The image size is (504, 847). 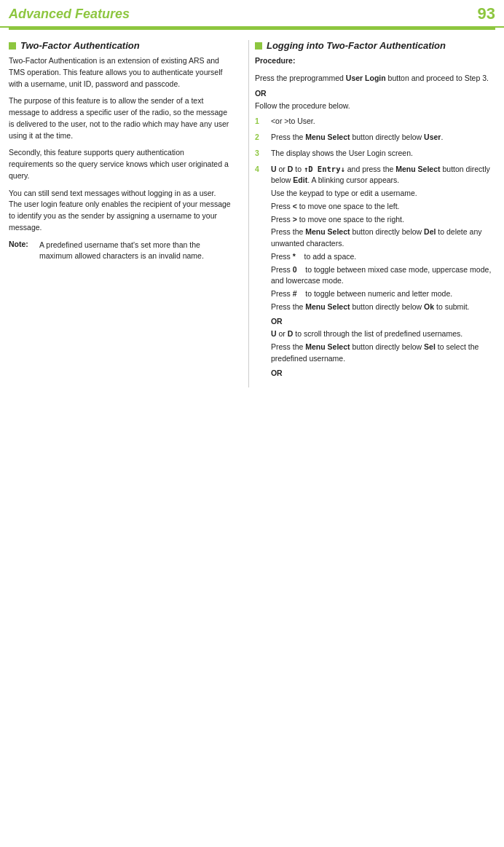 What do you see at coordinates (295, 269) in the screenshot?
I see `step-4-zero: 0` at bounding box center [295, 269].